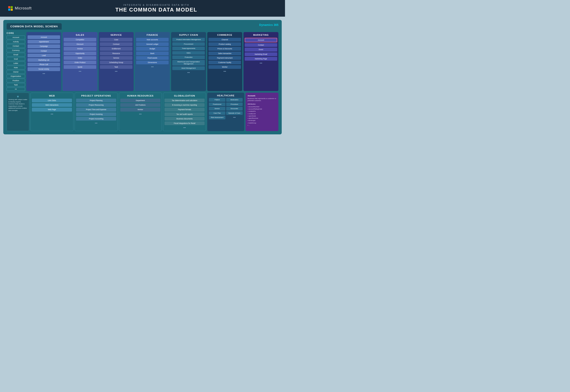  I want to click on main-container: COMMON DATA MODEL SCHEMA Dynamics 365 CO…, so click(143, 77).